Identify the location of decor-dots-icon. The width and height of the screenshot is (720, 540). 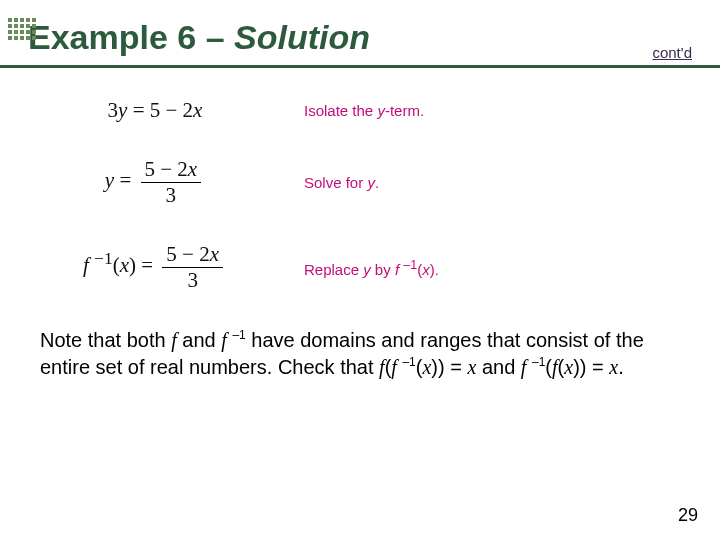
(22, 30).